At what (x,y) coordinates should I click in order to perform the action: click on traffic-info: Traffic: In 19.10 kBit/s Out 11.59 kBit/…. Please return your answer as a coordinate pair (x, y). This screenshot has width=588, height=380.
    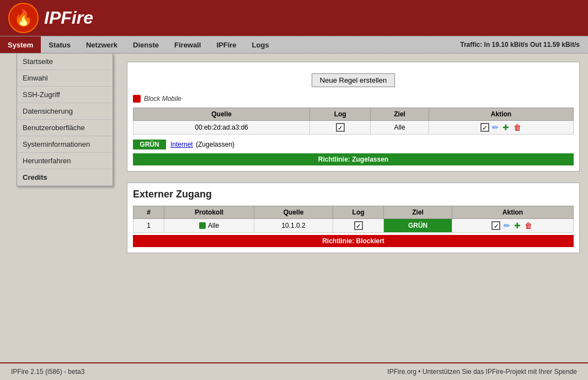
    Looking at the image, I should click on (524, 45).